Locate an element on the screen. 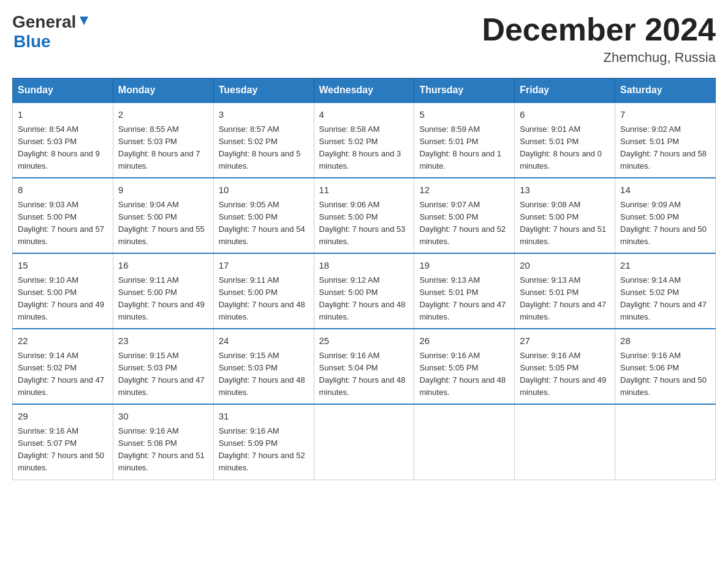 This screenshot has height=563, width=728. header-monday: Monday is located at coordinates (163, 91).